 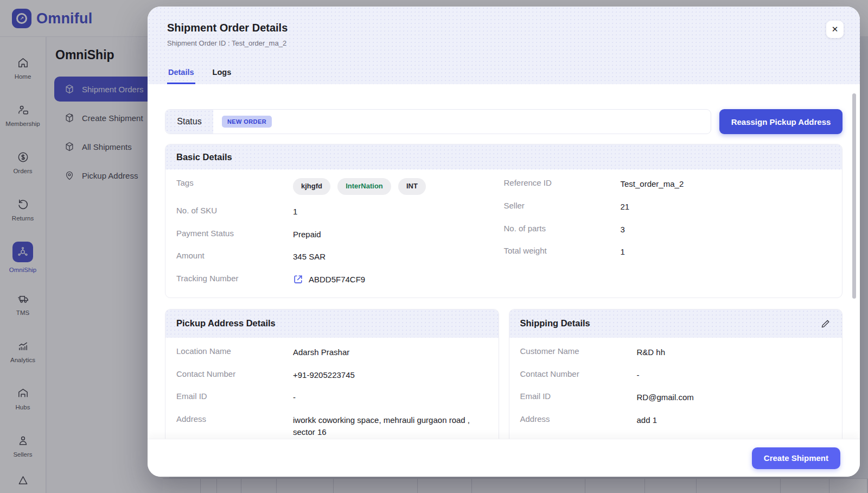 I want to click on row-tags: Tags kjhgfd InterNation INT, so click(x=340, y=187).